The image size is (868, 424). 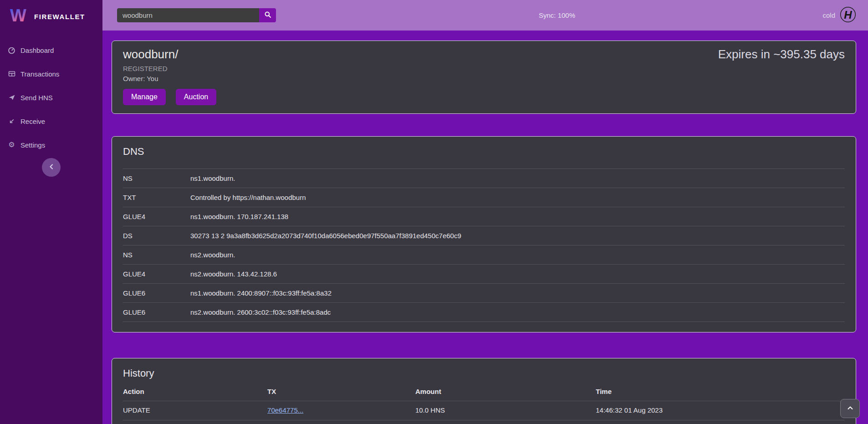 What do you see at coordinates (516, 217) in the screenshot?
I see `dns-record-value: ns1.woodburn. 170.187.241.138` at bounding box center [516, 217].